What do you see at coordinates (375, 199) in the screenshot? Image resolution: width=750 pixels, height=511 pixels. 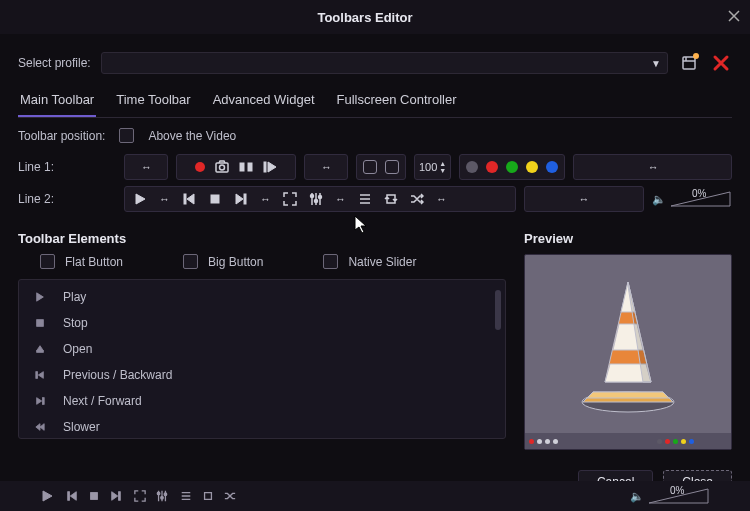 I see `line-2-row: Line 2: ↔ ↔ ↔ ↔ ↔ 🔈 0%` at bounding box center [375, 199].